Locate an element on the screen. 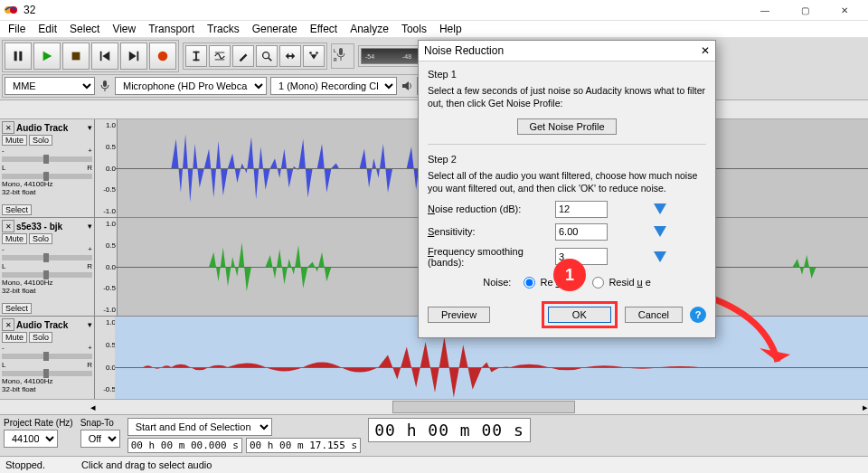  snap-to-select: Off is located at coordinates (100, 439).